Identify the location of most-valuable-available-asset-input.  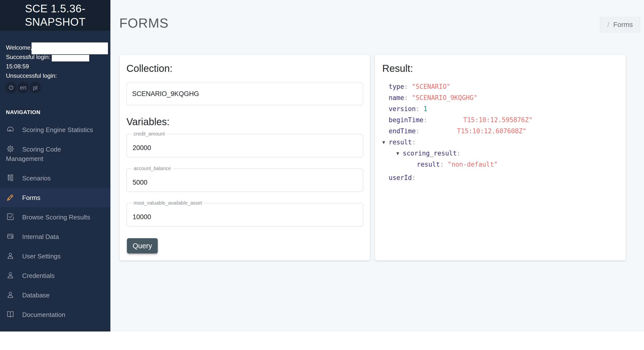
(245, 215).